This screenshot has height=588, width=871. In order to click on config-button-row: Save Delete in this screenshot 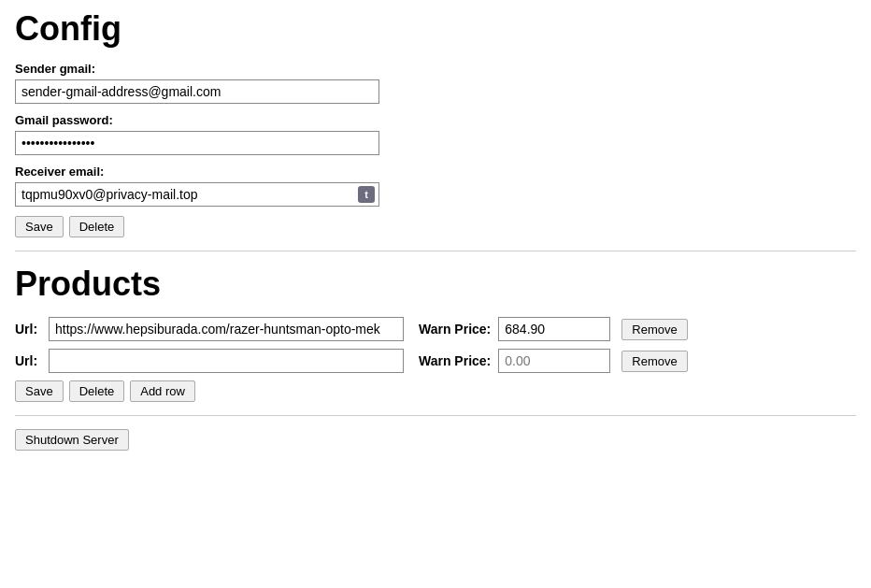, I will do `click(436, 226)`.